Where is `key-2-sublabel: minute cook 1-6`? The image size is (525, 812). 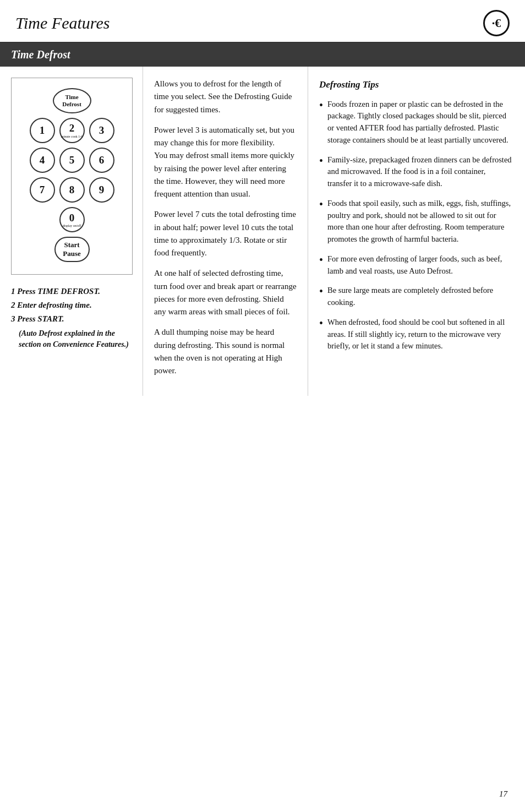
key-2-sublabel: minute cook 1-6 is located at coordinates (72, 137).